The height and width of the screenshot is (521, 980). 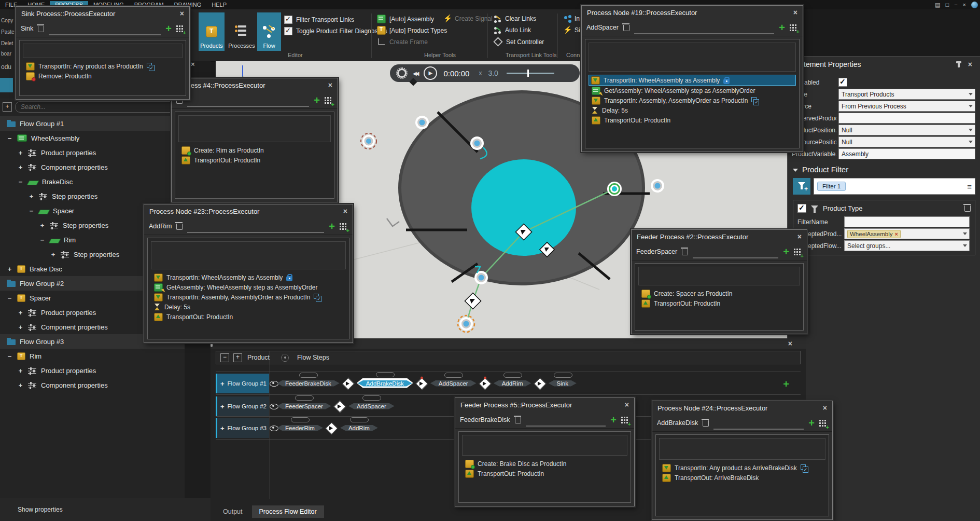 I want to click on step-sink: Sink, so click(x=563, y=384).